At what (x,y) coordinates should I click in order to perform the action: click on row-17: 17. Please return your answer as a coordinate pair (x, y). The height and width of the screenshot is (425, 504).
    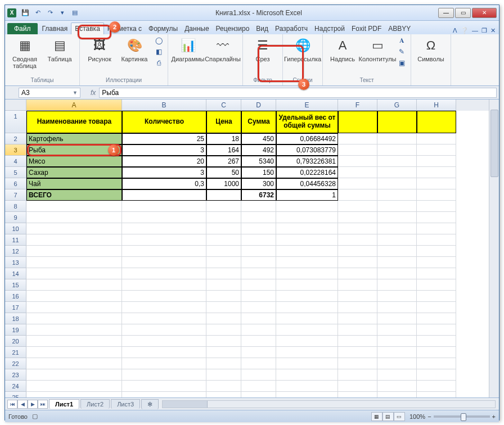
    Looking at the image, I should click on (16, 308).